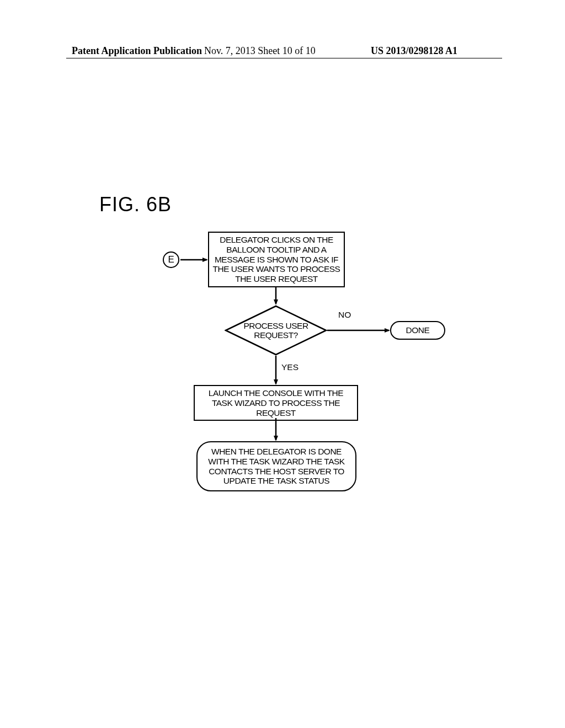  What do you see at coordinates (171, 260) in the screenshot?
I see `connector-e: E` at bounding box center [171, 260].